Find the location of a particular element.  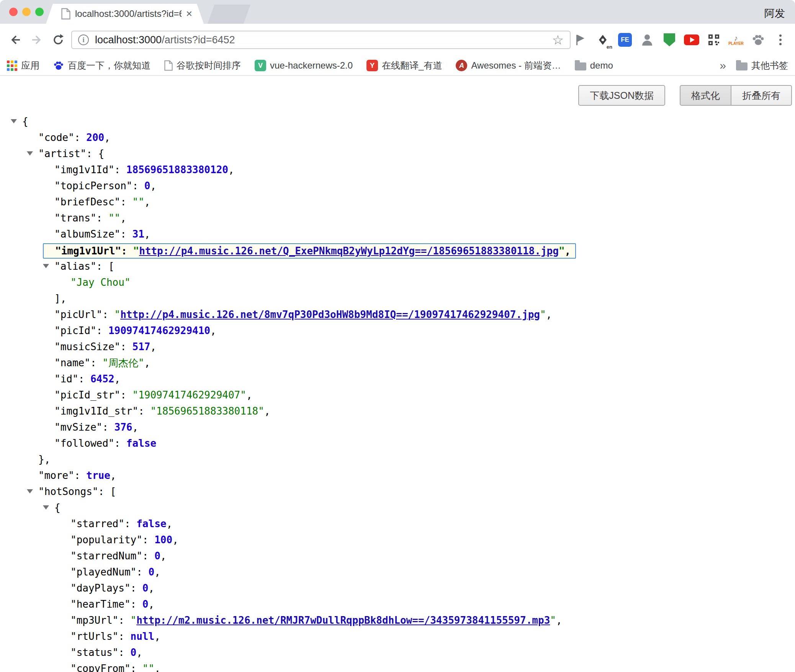

collapse-all-button: 折叠所有 is located at coordinates (762, 95).